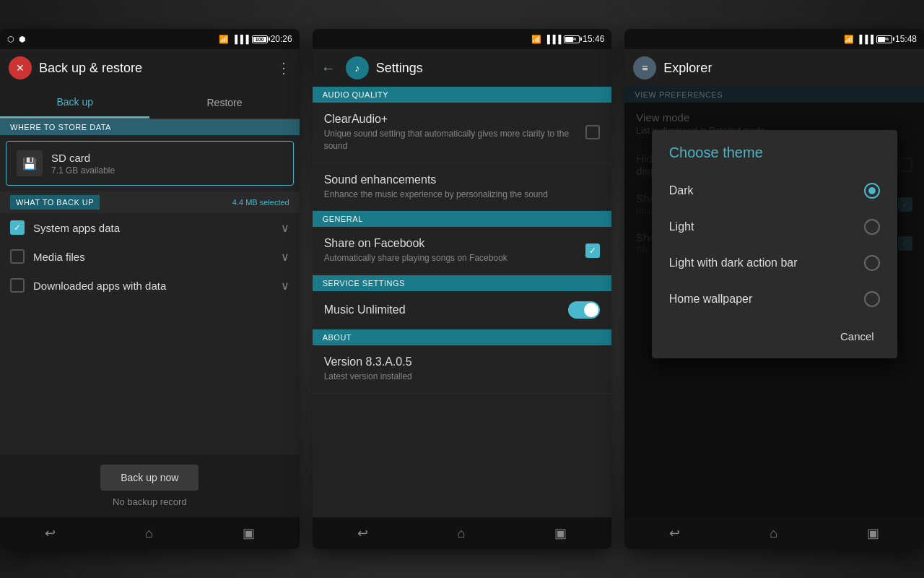 Image resolution: width=924 pixels, height=578 pixels. I want to click on music-unlimited-item: Music Unlimited, so click(462, 311).